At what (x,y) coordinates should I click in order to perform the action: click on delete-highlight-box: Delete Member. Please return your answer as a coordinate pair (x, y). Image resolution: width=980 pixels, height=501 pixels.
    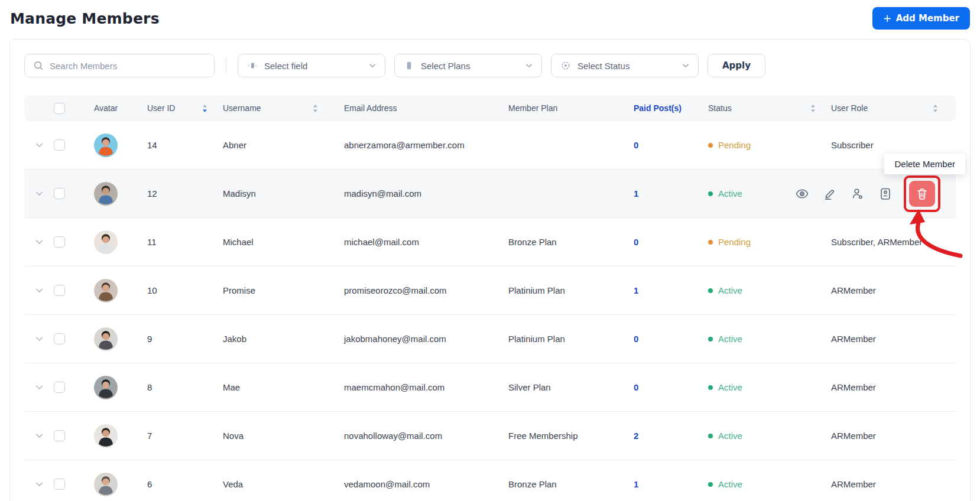
    Looking at the image, I should click on (922, 194).